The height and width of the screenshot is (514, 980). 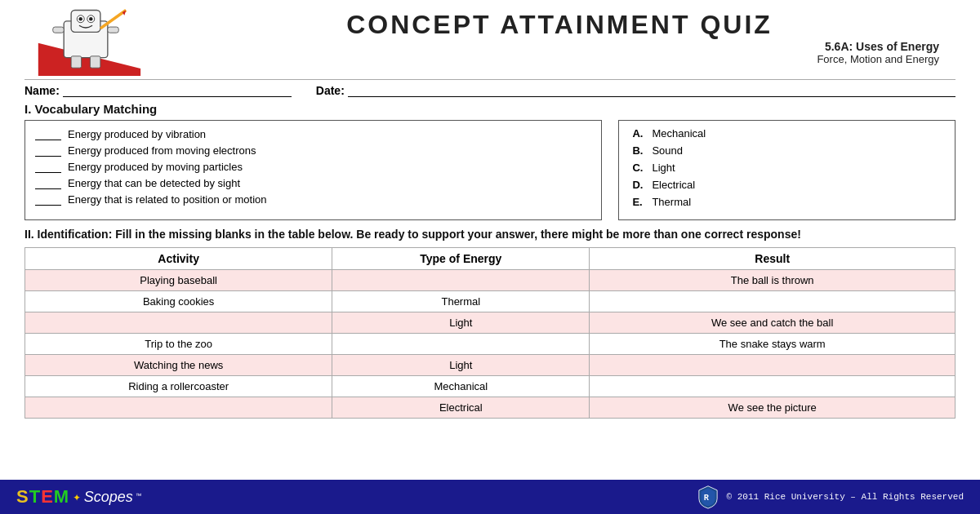 What do you see at coordinates (490, 386) in the screenshot?
I see `table-row: Riding a rollercoasterMechanical` at bounding box center [490, 386].